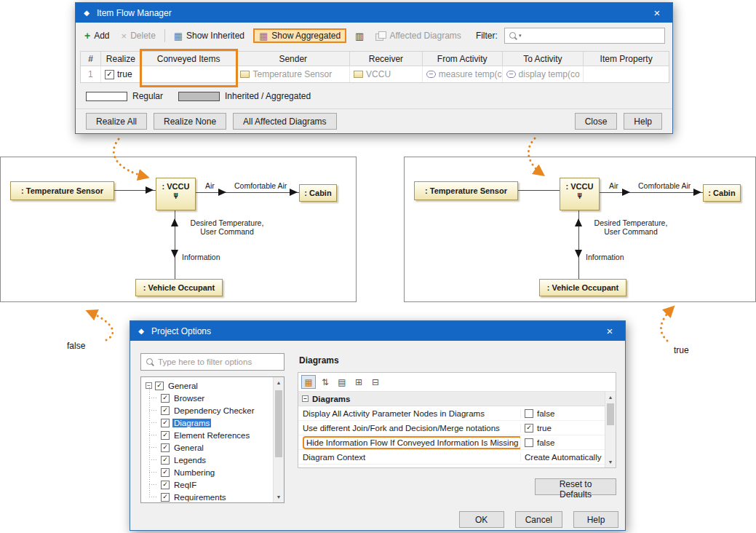 This screenshot has width=756, height=533. I want to click on close-button: Close, so click(597, 121).